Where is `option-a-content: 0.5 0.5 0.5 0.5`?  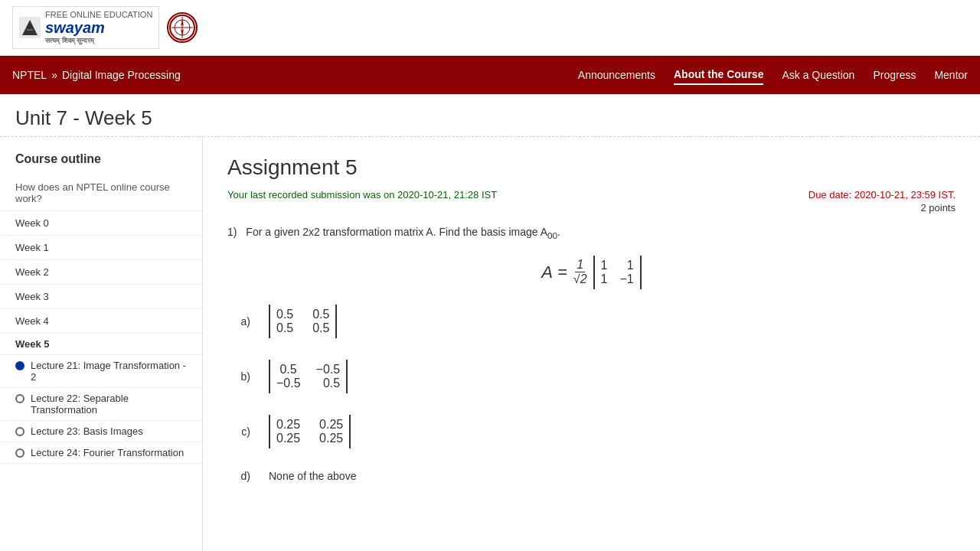
option-a-content: 0.5 0.5 0.5 0.5 is located at coordinates (303, 321).